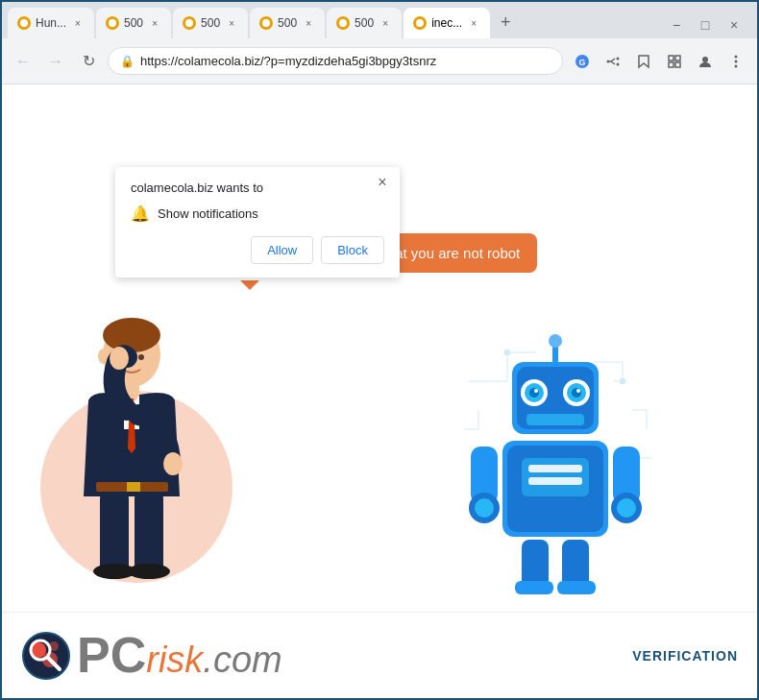 This screenshot has height=700, width=759. Describe the element at coordinates (180, 655) in the screenshot. I see `logo-text: PCrisk.com` at that location.